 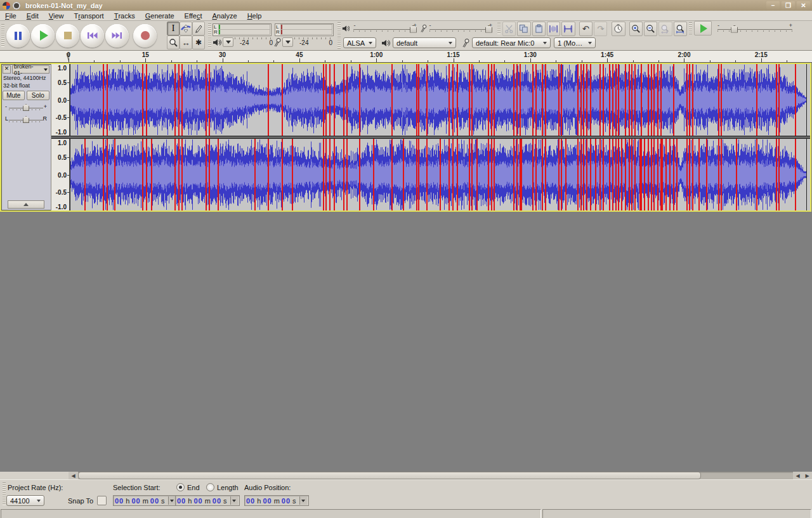 What do you see at coordinates (27, 137) in the screenshot?
I see `track-control-panel: ✕ broken-01- Stereo, 44100Hz 32-bit floa…` at bounding box center [27, 137].